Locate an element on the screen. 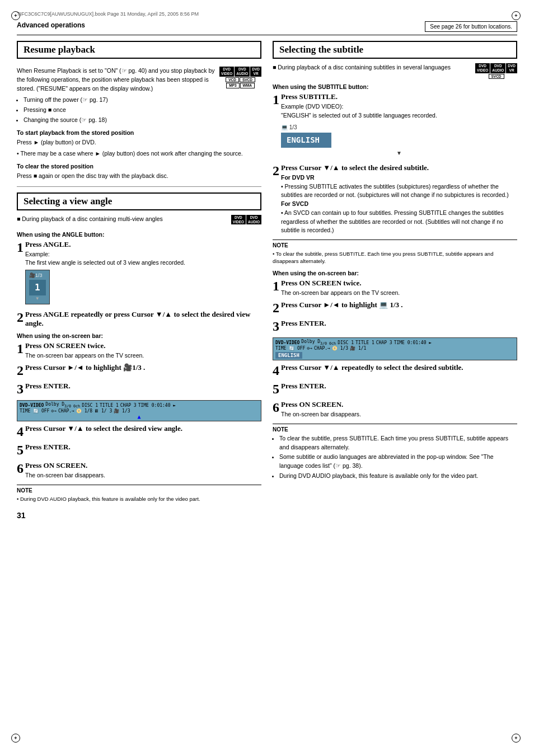 The image size is (534, 756). resume-playback-section: Resume playback When Resume Playback is … is located at coordinates (139, 111).